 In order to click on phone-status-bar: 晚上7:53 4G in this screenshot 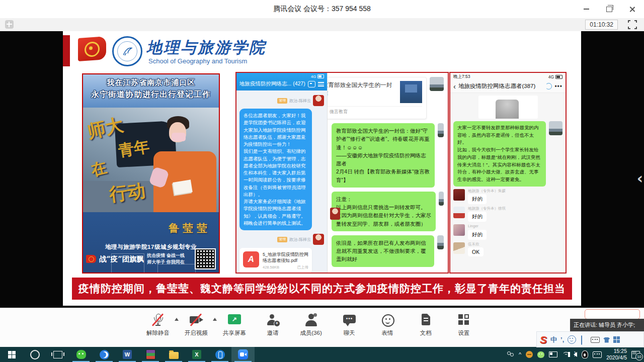, I will do `click(508, 77)`.